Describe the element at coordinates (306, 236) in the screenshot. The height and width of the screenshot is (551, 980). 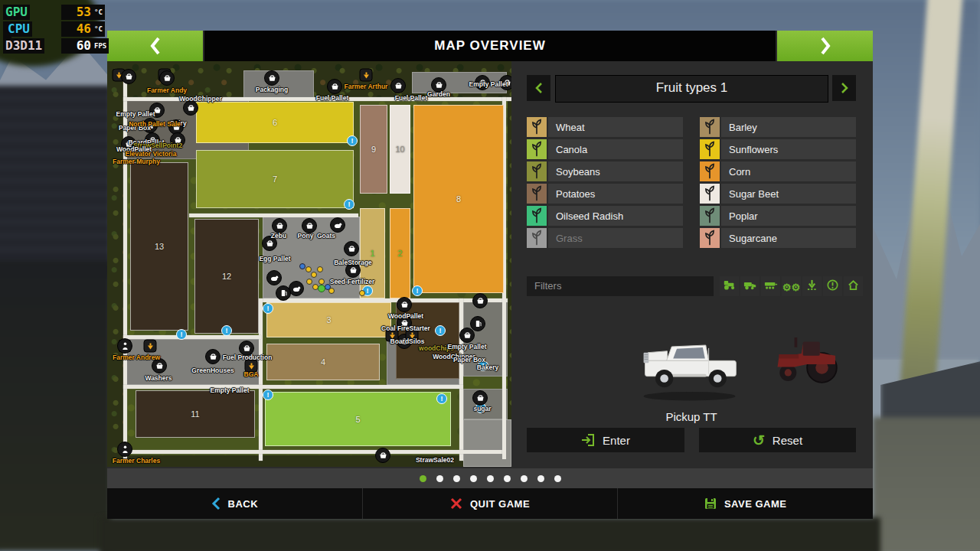
I see `map-label: Pony` at that location.